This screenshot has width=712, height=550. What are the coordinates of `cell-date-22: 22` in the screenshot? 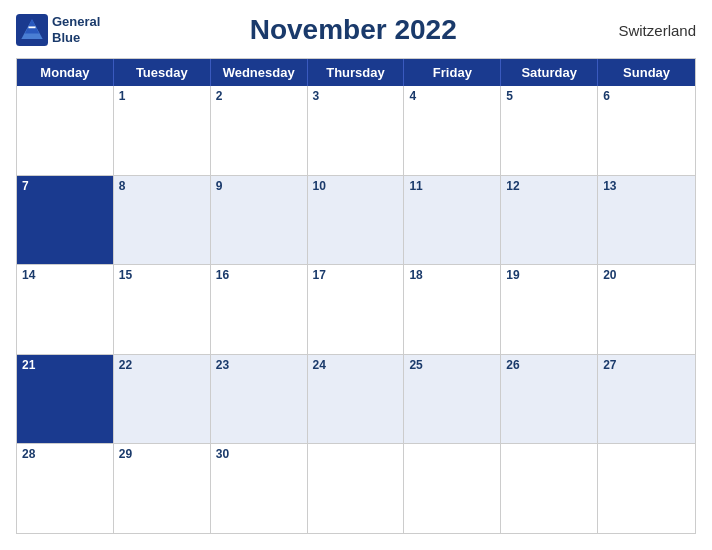 It's located at (126, 365).